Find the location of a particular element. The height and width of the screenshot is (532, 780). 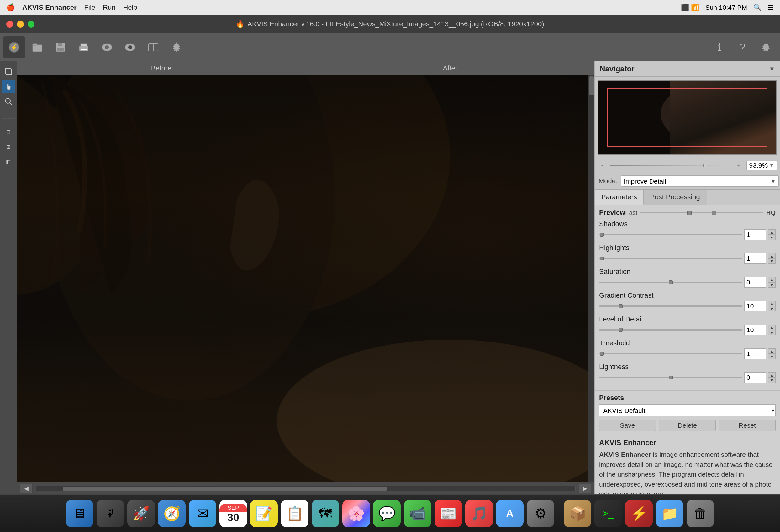

dock-sysprefs: ⚙ is located at coordinates (540, 514).